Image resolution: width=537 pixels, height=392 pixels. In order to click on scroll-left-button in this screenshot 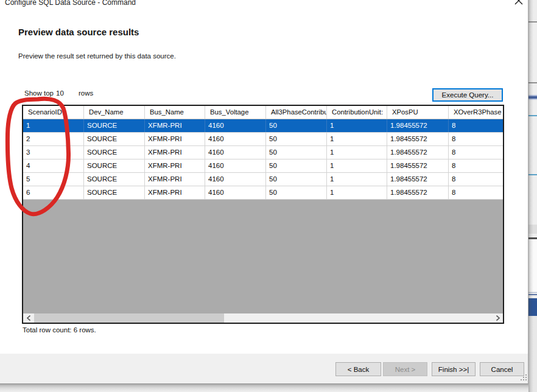, I will do `click(28, 318)`.